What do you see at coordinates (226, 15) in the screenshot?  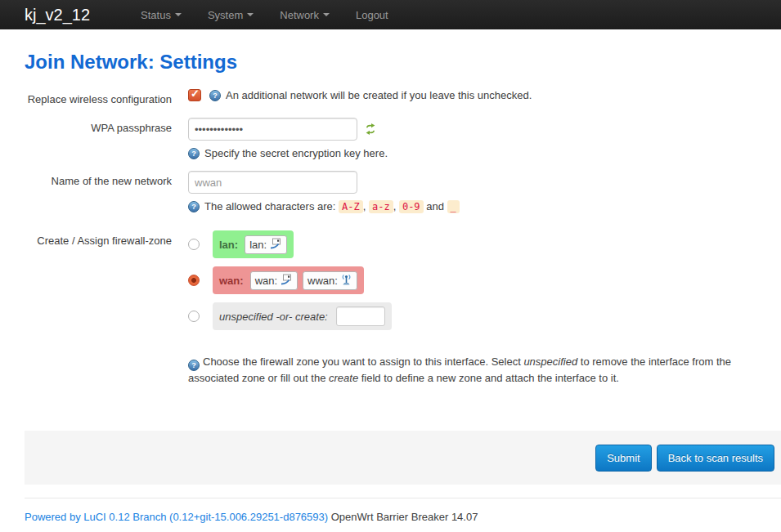 I see `nav-item-system-label: System` at bounding box center [226, 15].